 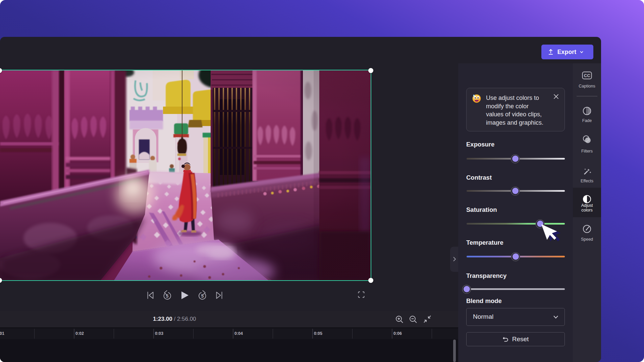 What do you see at coordinates (589, 76) in the screenshot?
I see `svg-text: C` at bounding box center [589, 76].